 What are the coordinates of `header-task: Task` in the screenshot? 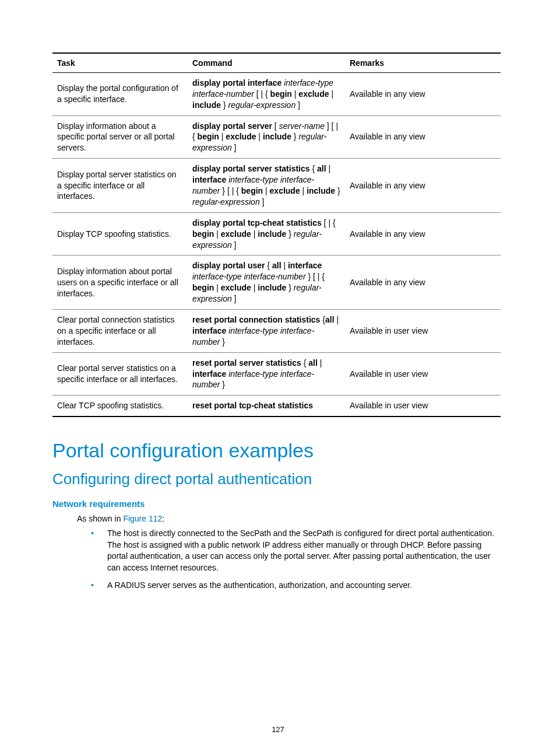 It's located at (120, 63).